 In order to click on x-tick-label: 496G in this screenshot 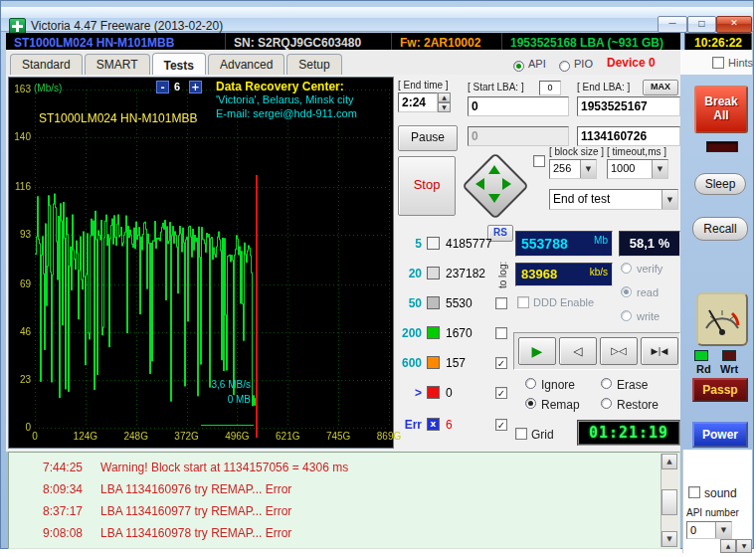, I will do `click(237, 437)`.